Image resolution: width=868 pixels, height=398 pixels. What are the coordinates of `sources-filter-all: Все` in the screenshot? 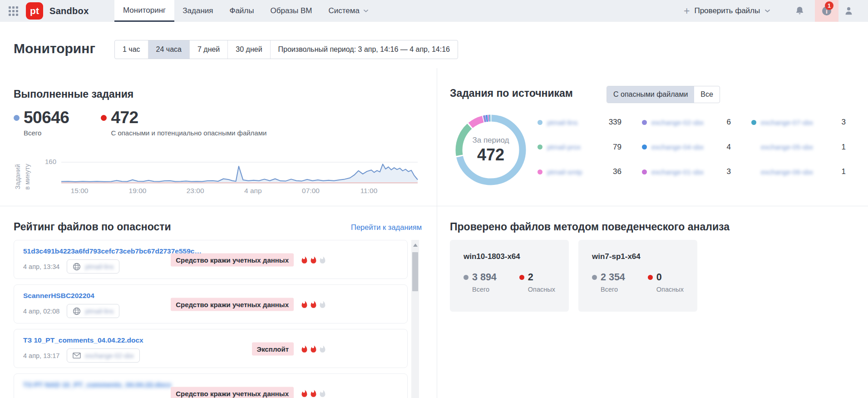 It's located at (707, 95).